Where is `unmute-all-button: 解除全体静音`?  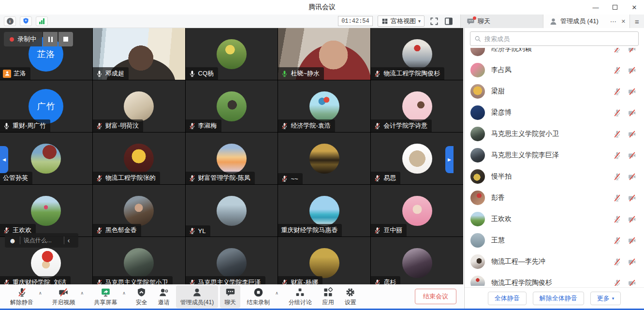 unmute-all-button: 解除全体静音 is located at coordinates (558, 298).